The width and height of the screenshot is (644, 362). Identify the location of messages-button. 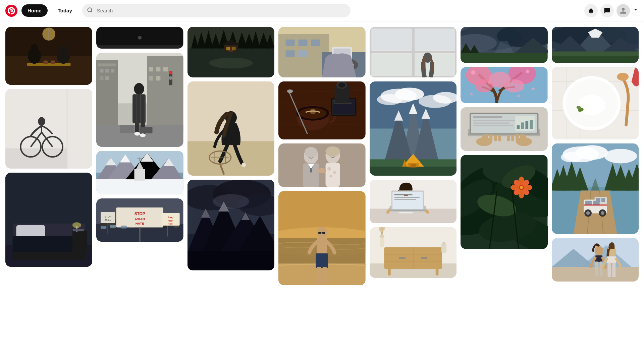
(607, 11).